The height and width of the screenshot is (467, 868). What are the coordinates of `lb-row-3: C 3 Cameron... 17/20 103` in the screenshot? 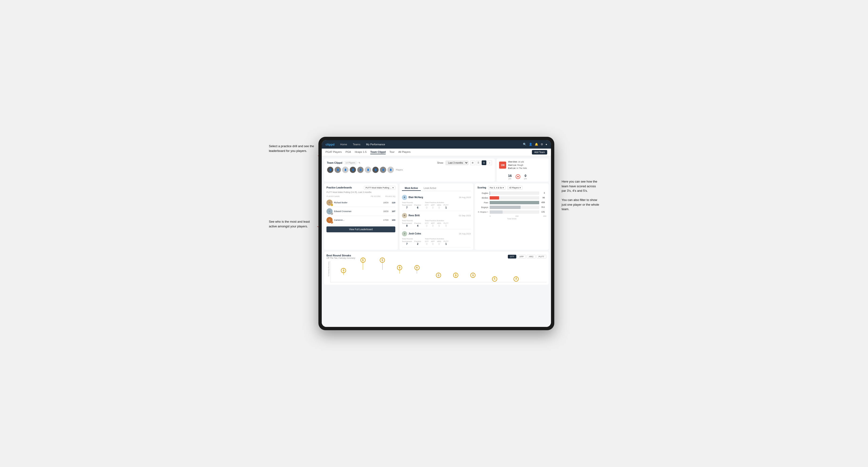 It's located at (361, 220).